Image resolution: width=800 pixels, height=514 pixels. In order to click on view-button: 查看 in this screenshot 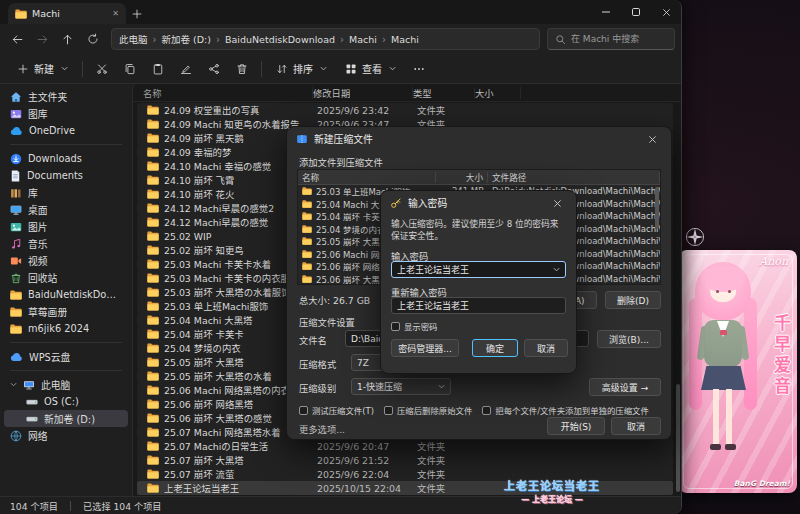, I will do `click(370, 69)`.